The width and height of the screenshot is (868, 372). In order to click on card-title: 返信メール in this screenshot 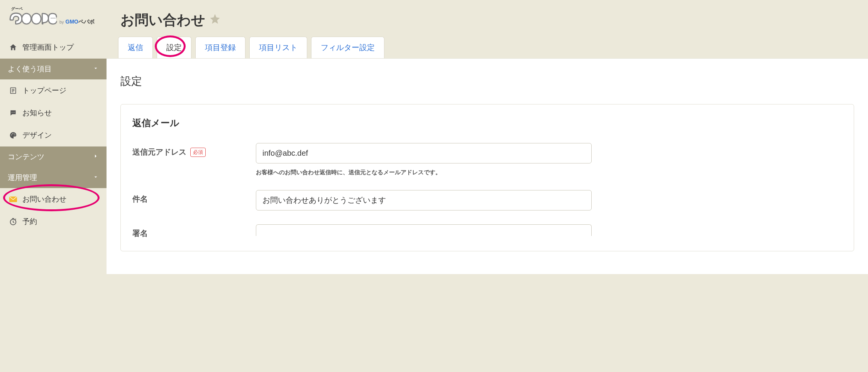, I will do `click(487, 123)`.